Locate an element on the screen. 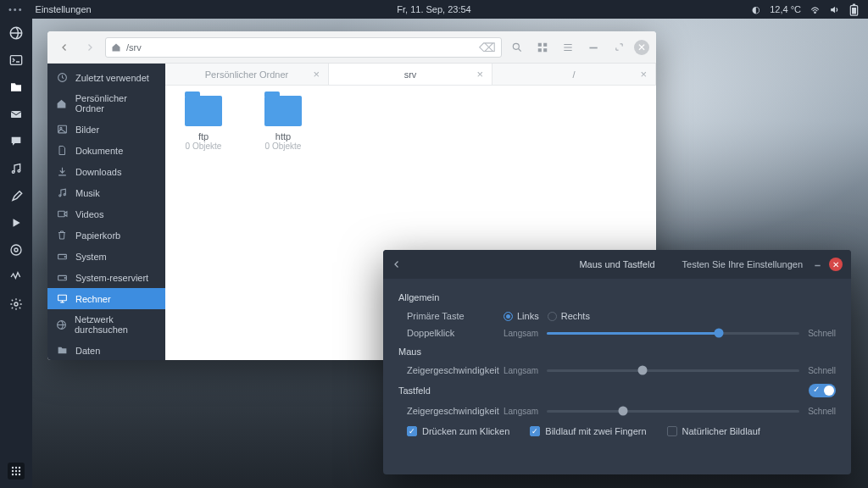 This screenshot has width=868, height=488. view-list-button is located at coordinates (568, 47).